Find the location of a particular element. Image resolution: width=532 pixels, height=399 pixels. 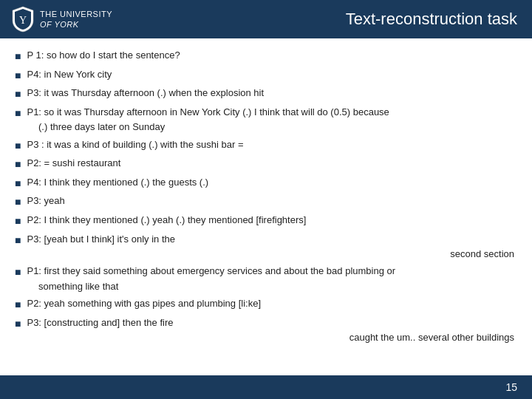

list-item: ■ P3 : it was a kind of building (.) wit… is located at coordinates (266, 146).